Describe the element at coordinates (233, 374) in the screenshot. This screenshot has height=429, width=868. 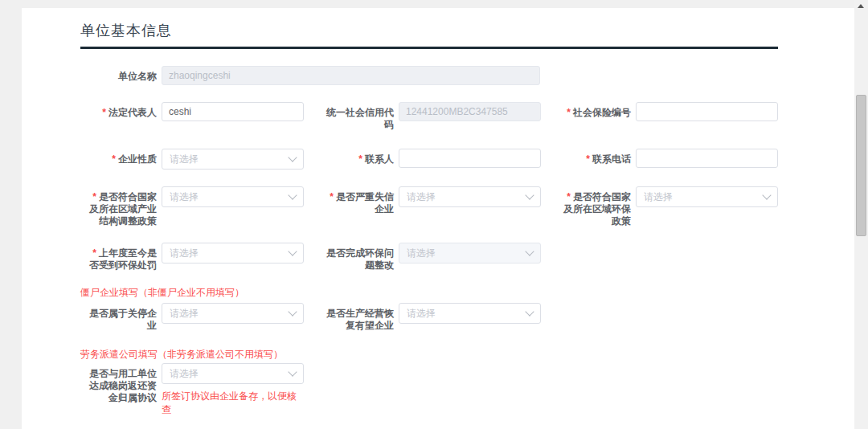
I see `agreement-select: 请选择` at that location.